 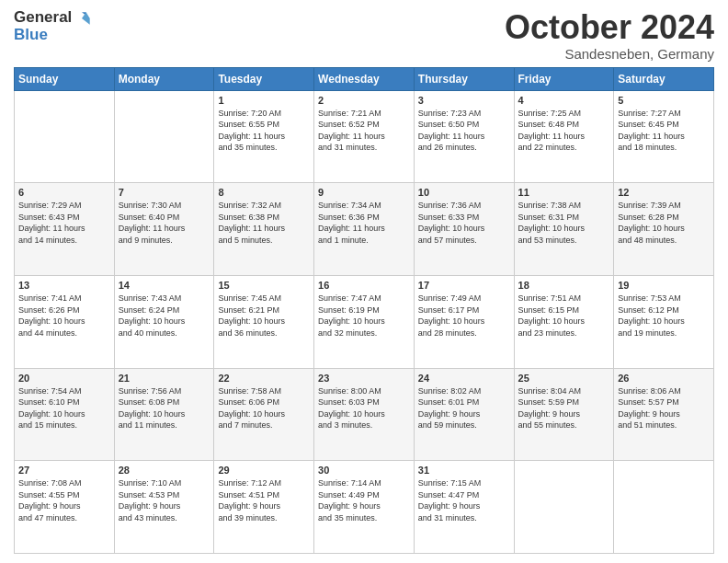 I want to click on table-row: 20Sunrise: 7:54 AM Sunset: 6:10 PM Dayli…, so click(x=64, y=414).